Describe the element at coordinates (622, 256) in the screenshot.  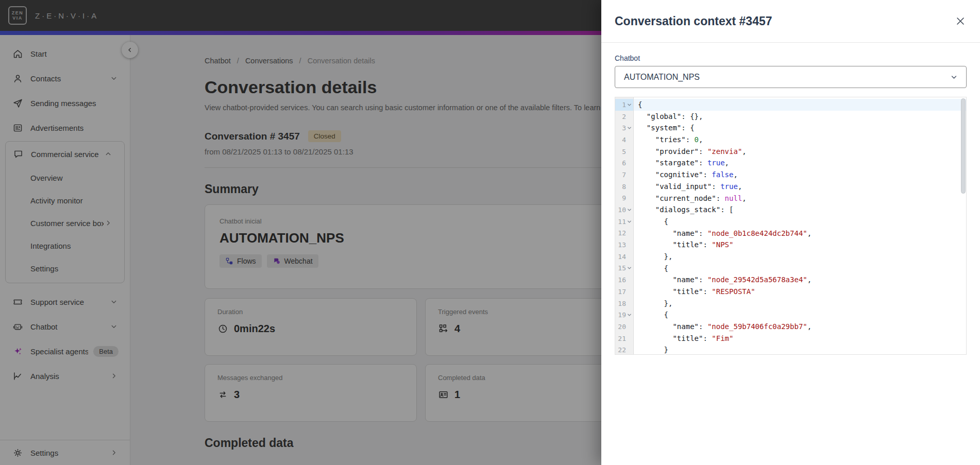
I see `line-number: 14` at that location.